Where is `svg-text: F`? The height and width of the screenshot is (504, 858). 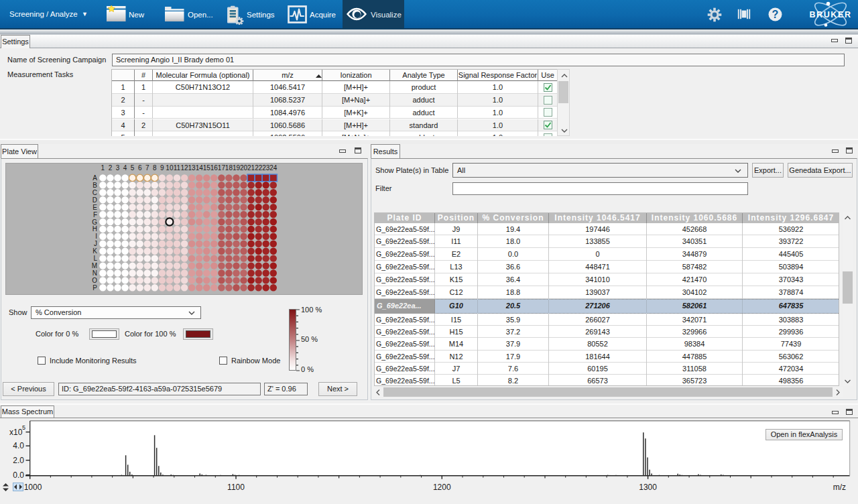
svg-text: F is located at coordinates (95, 214).